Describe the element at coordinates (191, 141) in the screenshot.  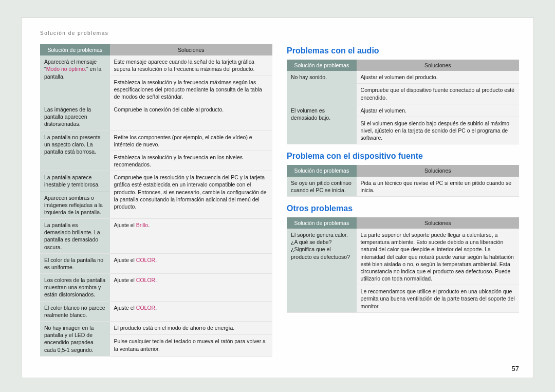
I see `solution-cell: Retire los componentes (por ejemplo, el …` at that location.